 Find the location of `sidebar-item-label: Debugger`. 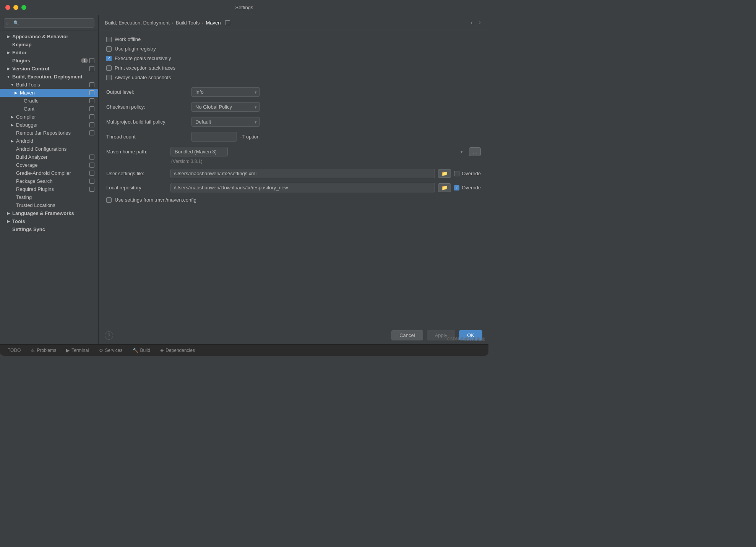

sidebar-item-label: Debugger is located at coordinates (52, 125).